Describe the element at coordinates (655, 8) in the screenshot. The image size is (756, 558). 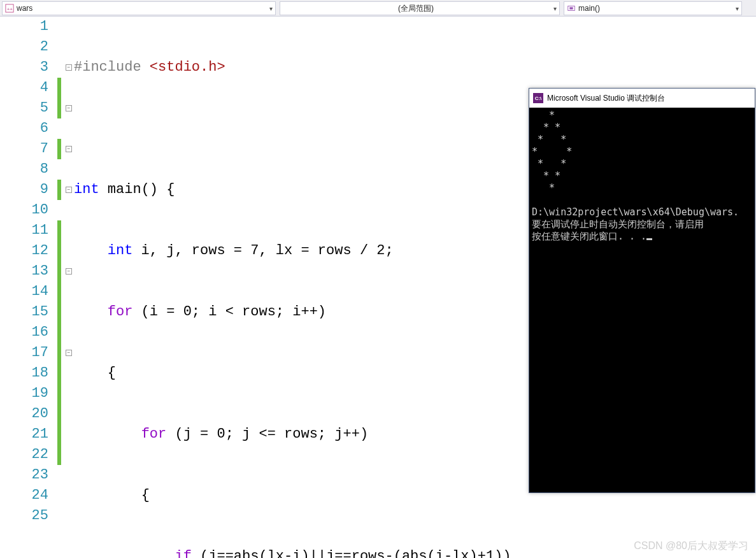
I see `symbol-label: main()` at that location.